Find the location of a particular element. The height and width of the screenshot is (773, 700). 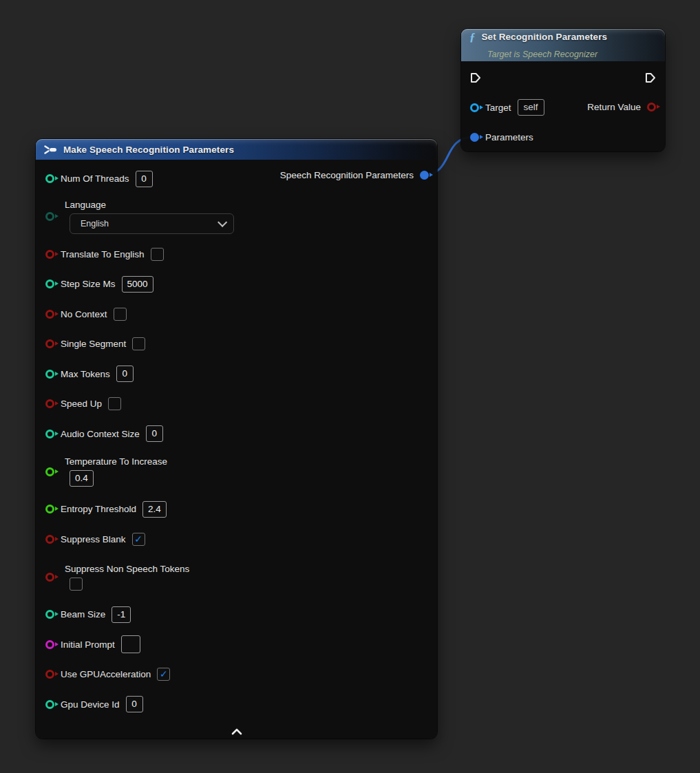

dropdown-selected-value: English is located at coordinates (95, 224).